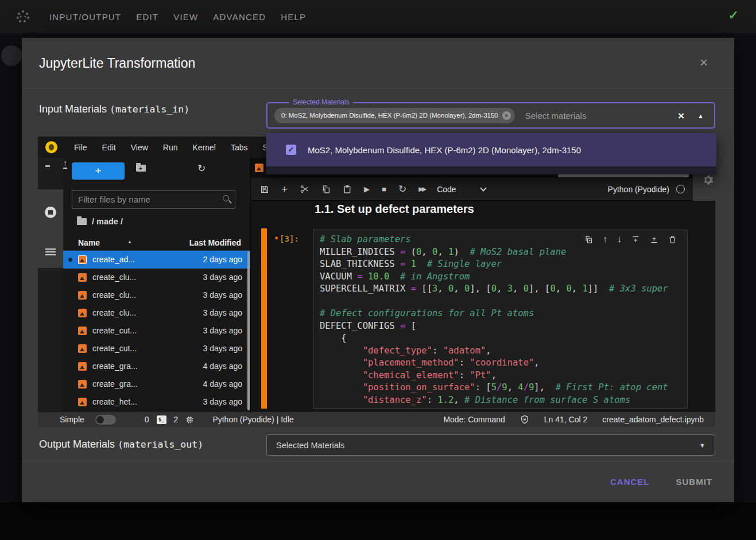  Describe the element at coordinates (89, 243) in the screenshot. I see `column-name: Name` at that location.